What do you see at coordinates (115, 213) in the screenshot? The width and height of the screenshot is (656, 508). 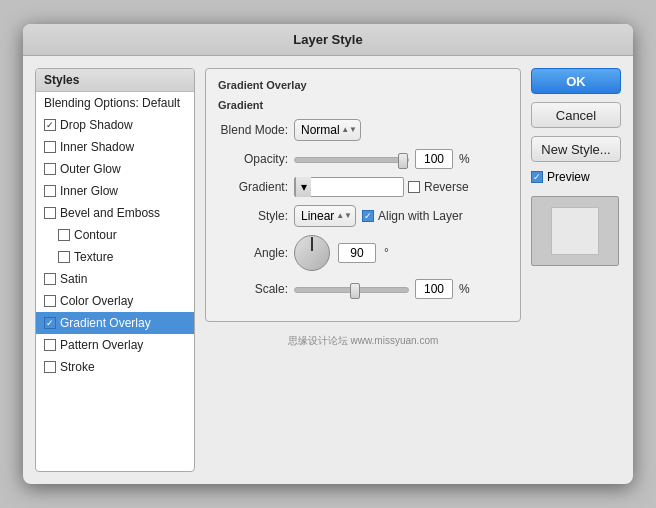 I see `sidebar-item-bevel-emboss: Bevel and Emboss` at bounding box center [115, 213].